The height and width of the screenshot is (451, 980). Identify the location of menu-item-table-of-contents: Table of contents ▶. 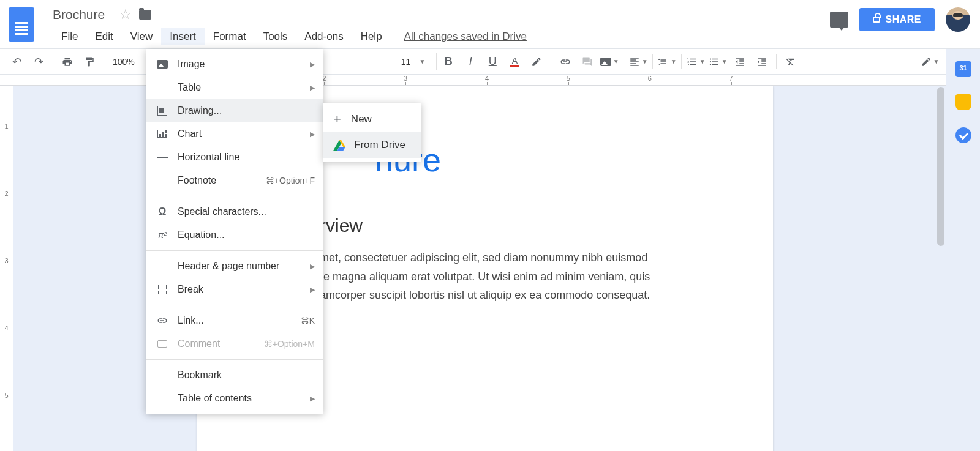
(235, 398).